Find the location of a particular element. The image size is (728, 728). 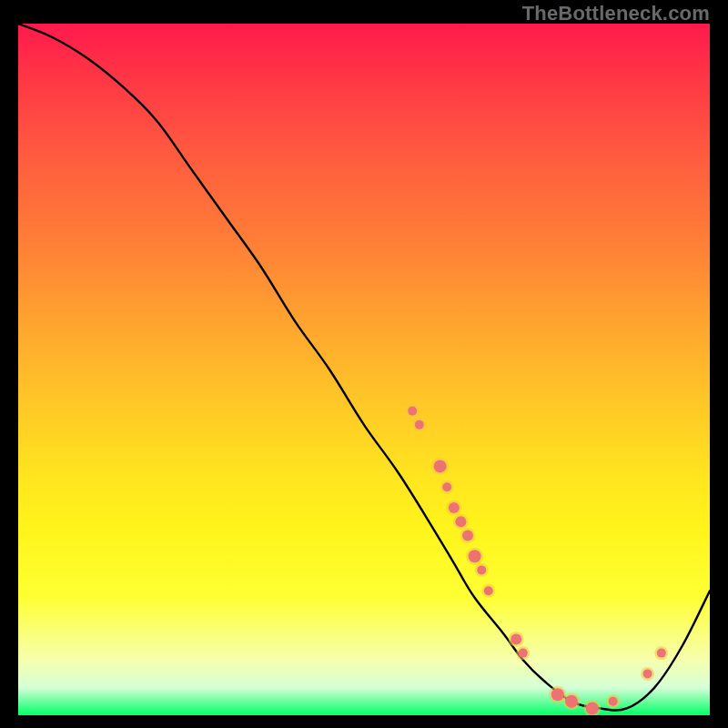

watermark-text: TheBottleneck.com is located at coordinates (616, 14).